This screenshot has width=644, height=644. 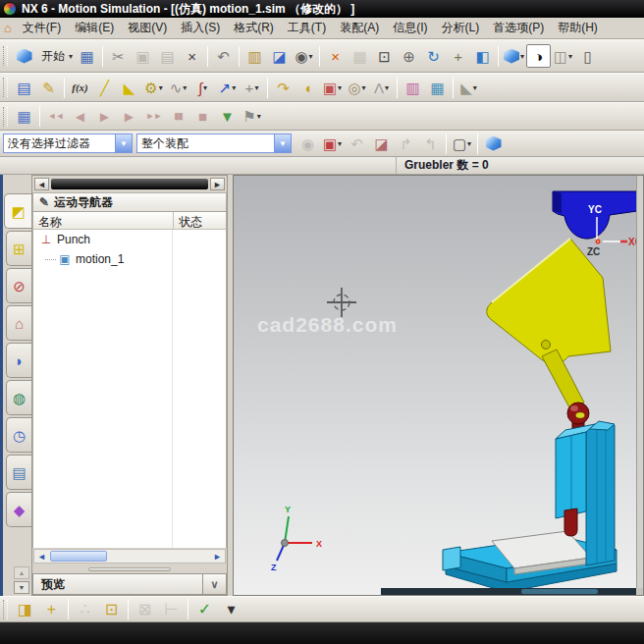 What do you see at coordinates (179, 87) in the screenshot?
I see `spring-icon: ∿▾` at bounding box center [179, 87].